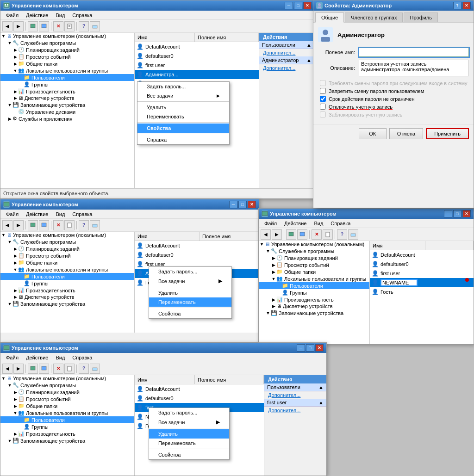  Describe the element at coordinates (314, 306) in the screenshot. I see `tree-dev-mr: ▶ 🖥 Диспетчер устройств` at that location.